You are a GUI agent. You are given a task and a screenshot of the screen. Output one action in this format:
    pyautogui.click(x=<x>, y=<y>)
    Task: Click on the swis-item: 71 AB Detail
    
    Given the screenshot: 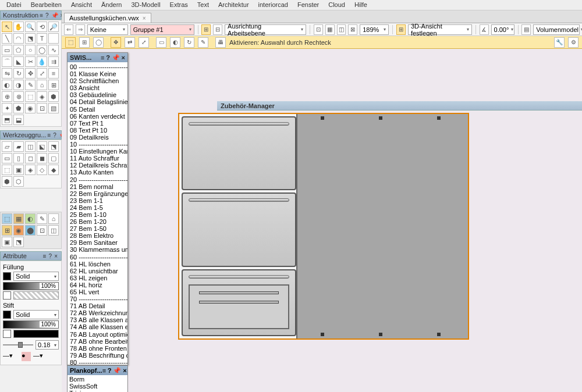 What is the action you would take?
    pyautogui.click(x=98, y=306)
    